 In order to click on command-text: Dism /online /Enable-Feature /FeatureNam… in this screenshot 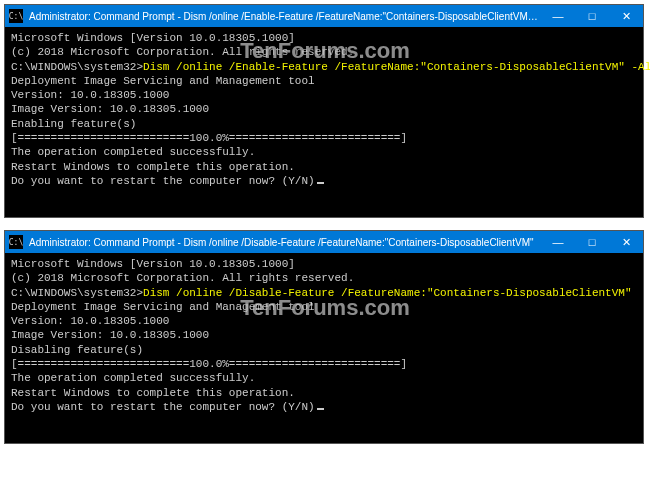, I will do `click(396, 67)`.